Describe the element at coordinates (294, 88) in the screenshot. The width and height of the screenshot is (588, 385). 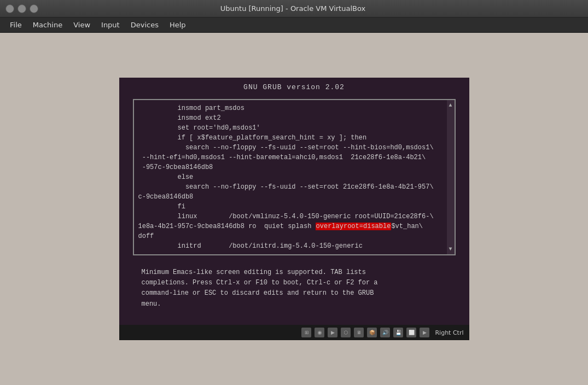
I see `grub-title: GNU GRUB version 2.02` at that location.